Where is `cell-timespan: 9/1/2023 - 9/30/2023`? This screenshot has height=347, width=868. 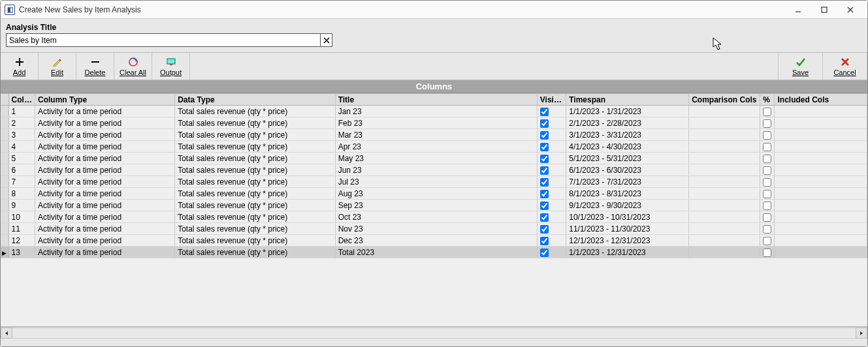
cell-timespan: 9/1/2023 - 9/30/2023 is located at coordinates (628, 205).